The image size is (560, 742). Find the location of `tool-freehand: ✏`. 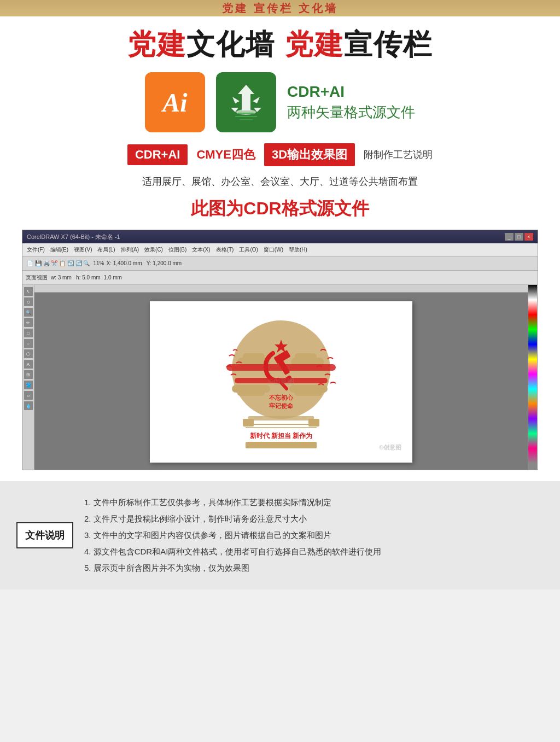

tool-freehand: ✏ is located at coordinates (28, 323).